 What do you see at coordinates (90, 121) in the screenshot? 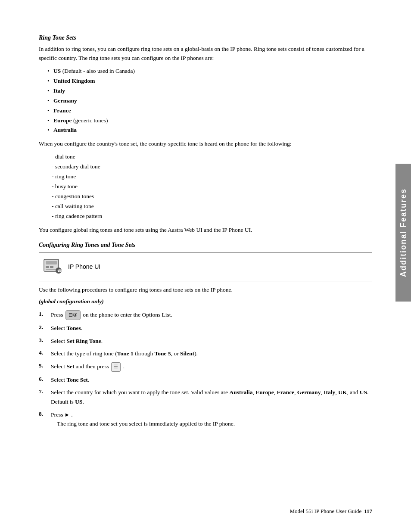
I see `bullet-normal: (generic tones)` at bounding box center [90, 121].